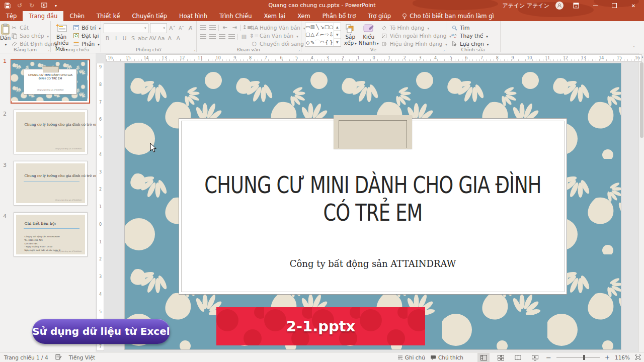 This screenshot has height=362, width=644. What do you see at coordinates (373, 199) in the screenshot?
I see `slide-title: CHUNG CƯ MINI DÀNH CHO GIA ĐÌNH CÓ TRẺ E…` at bounding box center [373, 199].